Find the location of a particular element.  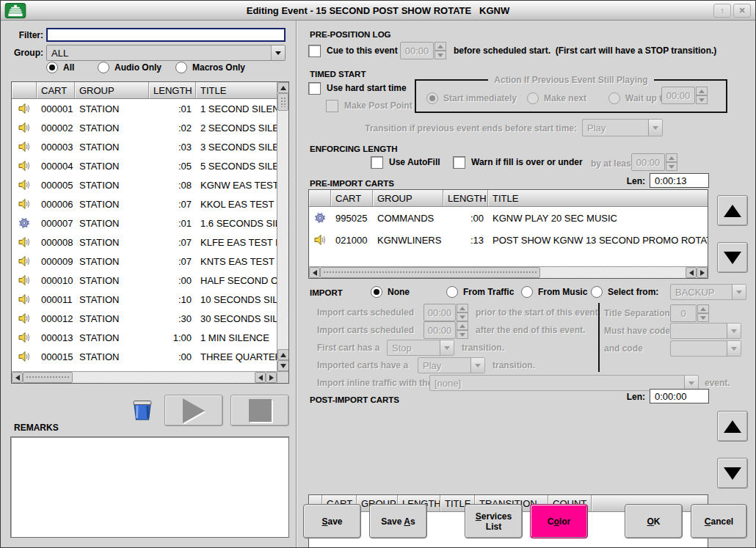

warn-fill-checkbox is located at coordinates (459, 163).